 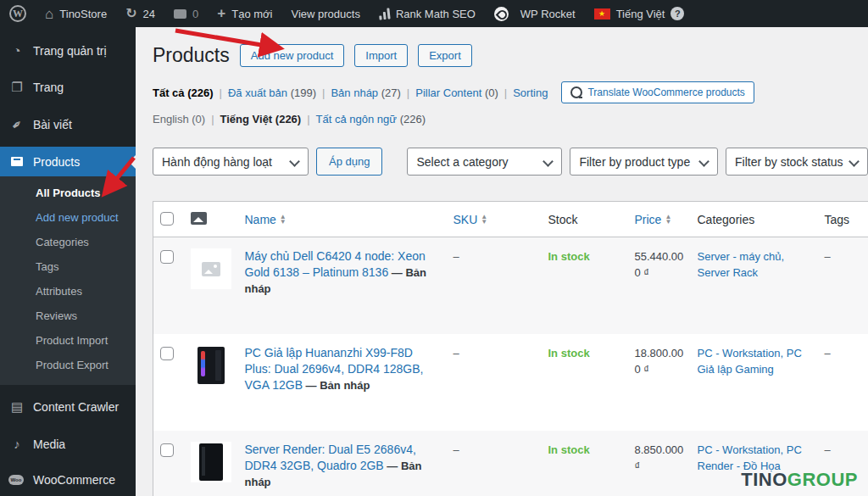 What do you see at coordinates (17, 87) in the screenshot?
I see `pages-icon: ❐` at bounding box center [17, 87].